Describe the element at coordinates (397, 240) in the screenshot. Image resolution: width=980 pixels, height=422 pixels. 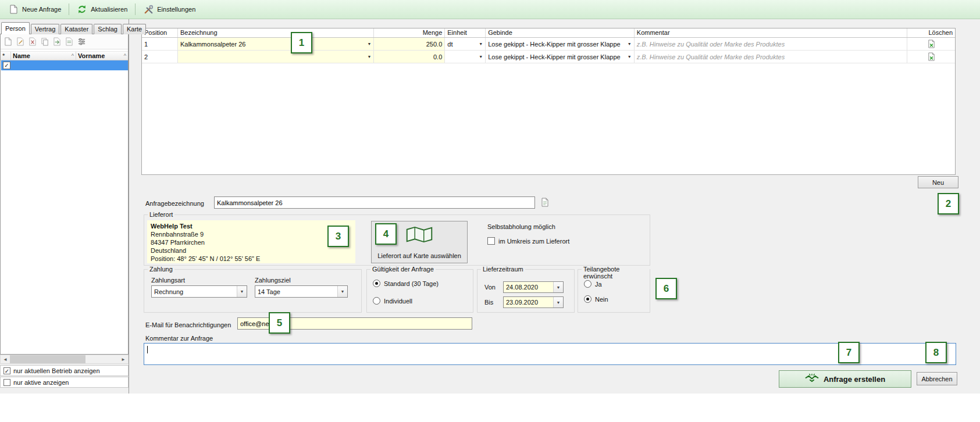
I see `lieferort-group: Lieferort WebHelp Test Rennbahnstraße 9 …` at that location.